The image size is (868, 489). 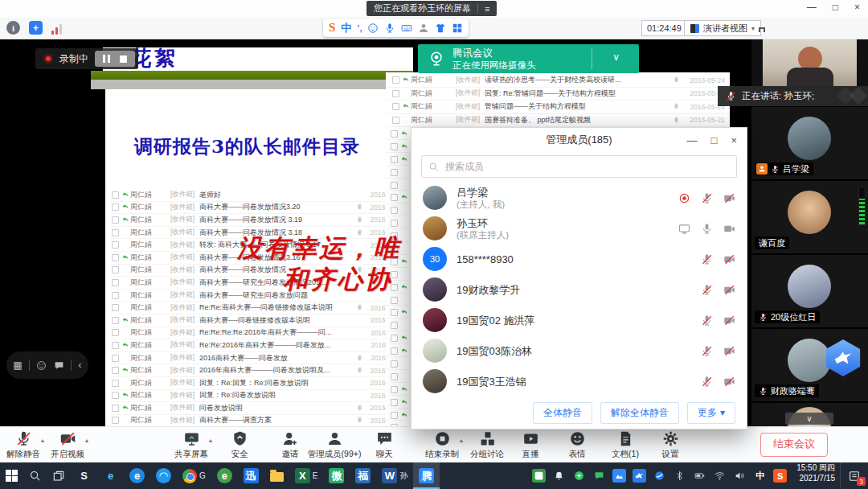 I want to click on start-button, so click(x=11, y=476).